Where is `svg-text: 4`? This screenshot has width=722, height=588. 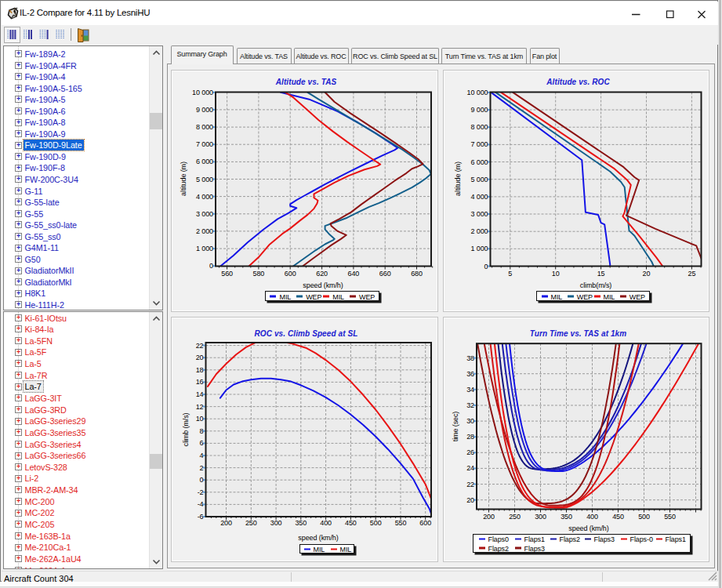 svg-text: 4 is located at coordinates (202, 456).